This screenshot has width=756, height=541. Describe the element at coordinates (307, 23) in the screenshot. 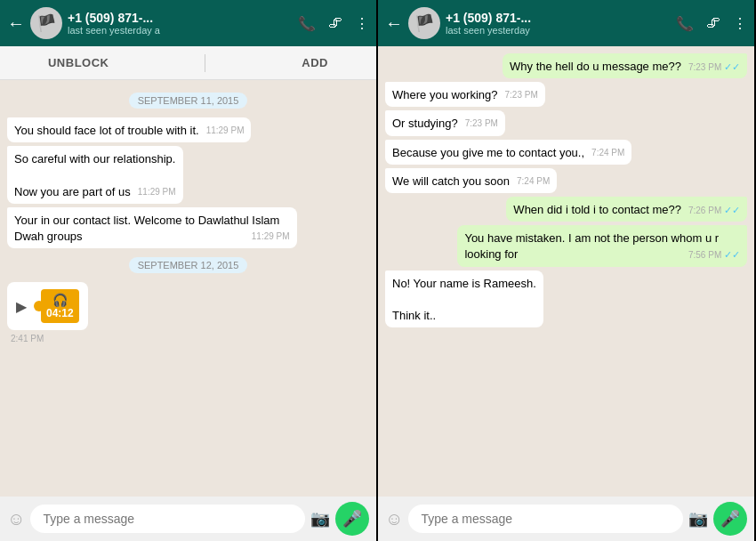

I see `phone-icon-left: 📞` at that location.